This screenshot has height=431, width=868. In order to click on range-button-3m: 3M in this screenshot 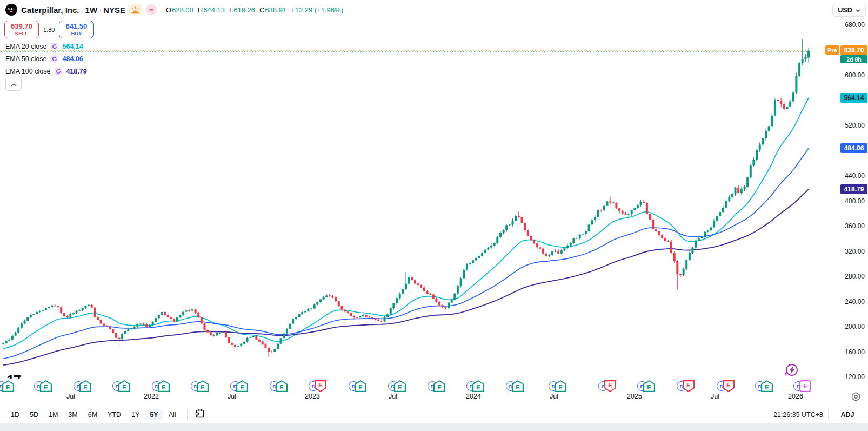, I will do `click(72, 415)`.